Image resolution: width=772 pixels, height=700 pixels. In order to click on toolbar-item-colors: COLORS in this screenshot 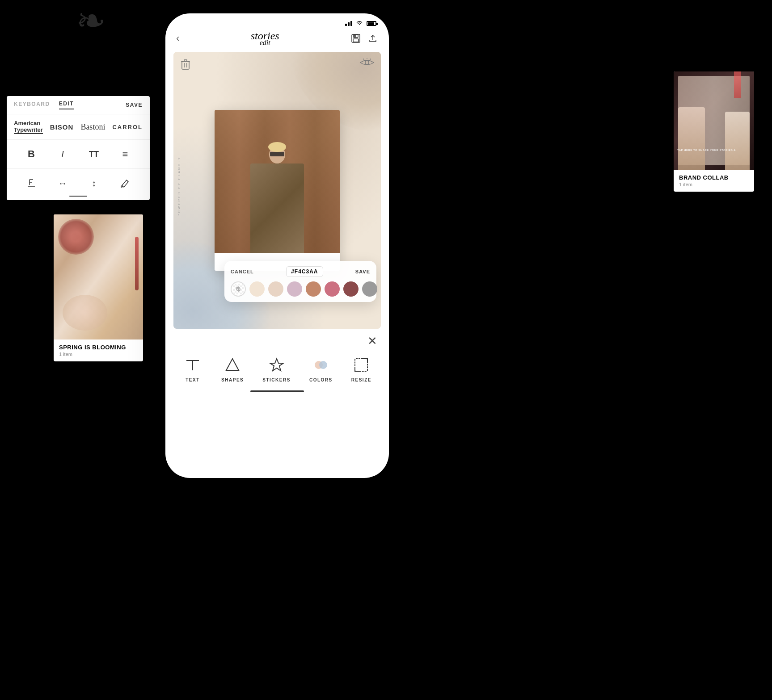, I will do `click(321, 369)`.